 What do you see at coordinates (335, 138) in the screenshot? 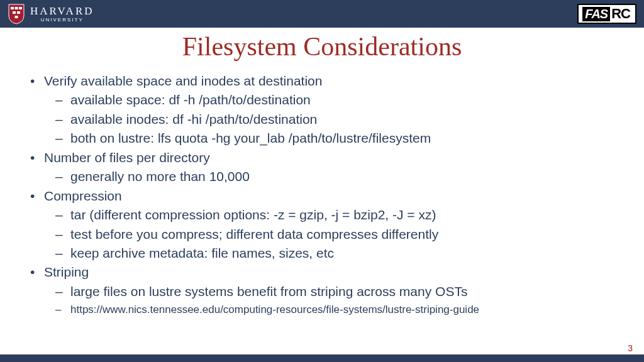
I see `sub-lustre: both on lustre: lfs quota -hg your_lab /…` at bounding box center [335, 138].